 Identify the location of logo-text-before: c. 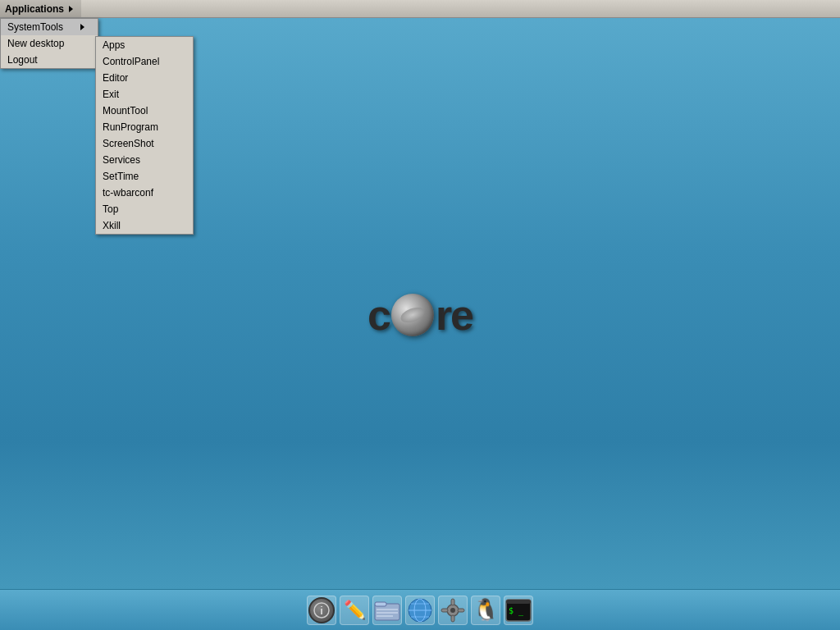
(379, 315).